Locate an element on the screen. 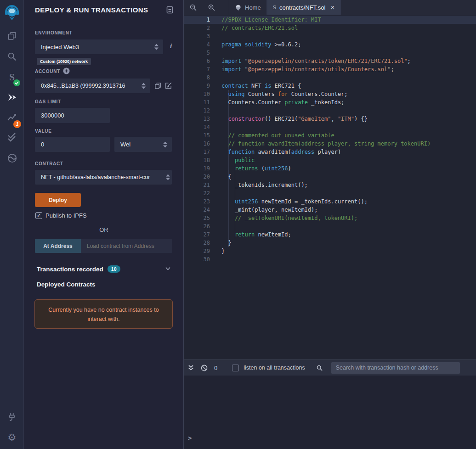  code-line: 27 return newItemId; is located at coordinates (330, 235).